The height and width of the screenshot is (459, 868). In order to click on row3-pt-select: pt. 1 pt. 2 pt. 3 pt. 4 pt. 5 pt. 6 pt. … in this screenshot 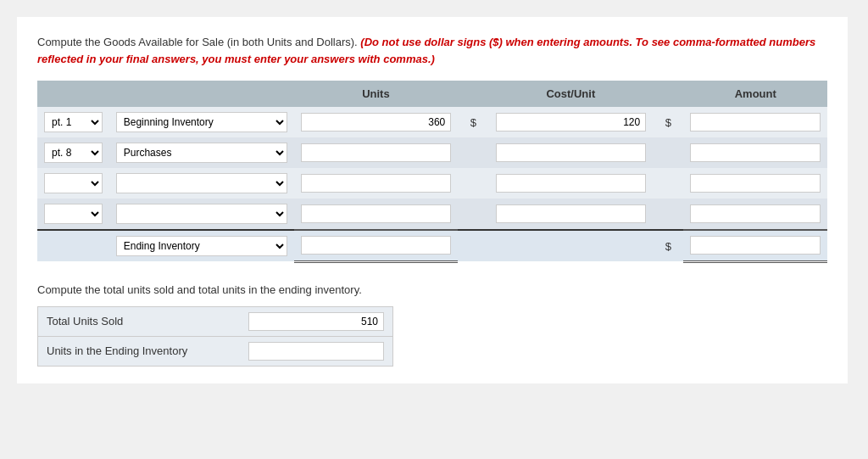, I will do `click(73, 183)`.